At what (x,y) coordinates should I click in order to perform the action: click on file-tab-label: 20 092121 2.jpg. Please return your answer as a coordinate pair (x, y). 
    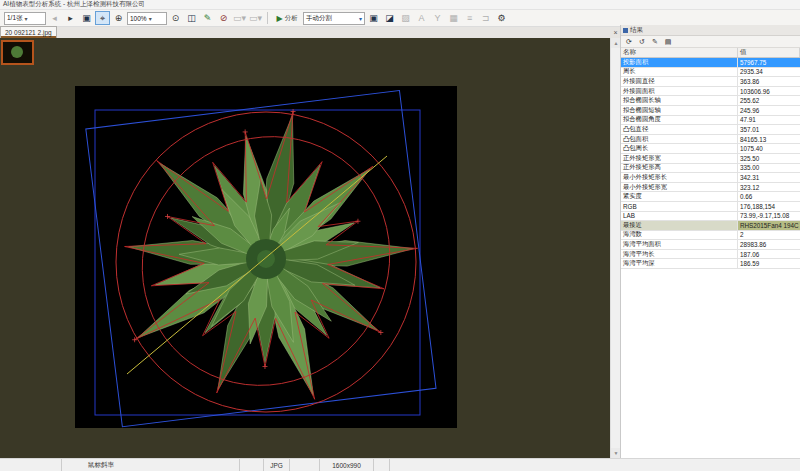
    Looking at the image, I should click on (28, 32).